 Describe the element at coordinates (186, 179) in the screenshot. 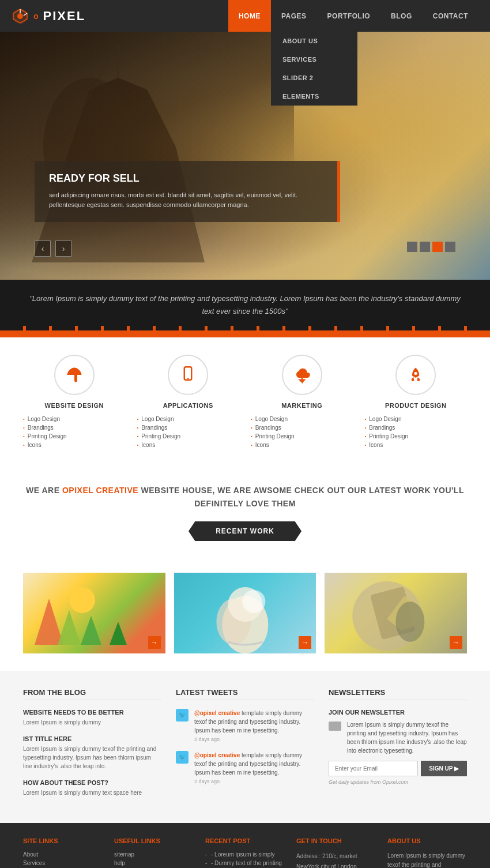

I see `hero-title: READY FOR SELL` at that location.